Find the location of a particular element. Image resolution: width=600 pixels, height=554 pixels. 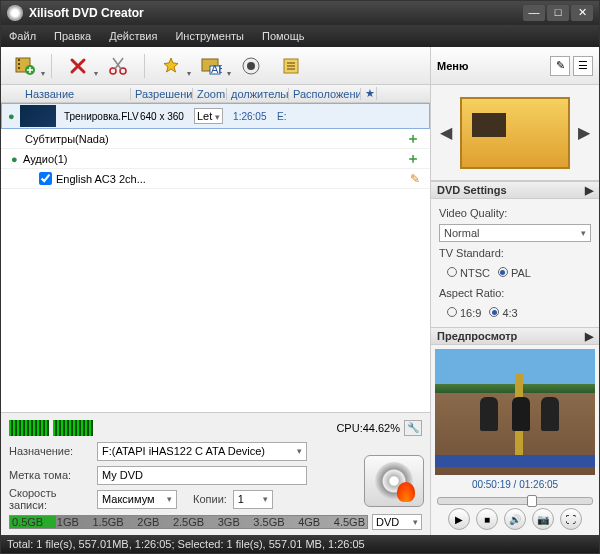

status-bar: Total: 1 file(s), 557.01MB, 1:26:05; Sel… is located at coordinates (300, 544).